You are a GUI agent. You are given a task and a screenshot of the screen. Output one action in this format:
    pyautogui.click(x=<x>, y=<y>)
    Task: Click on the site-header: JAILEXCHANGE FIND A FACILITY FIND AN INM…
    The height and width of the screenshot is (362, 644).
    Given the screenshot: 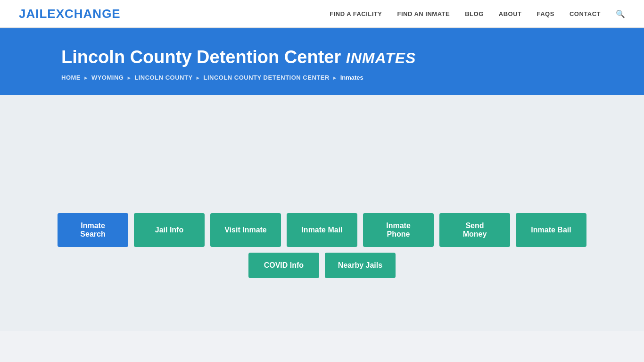 What is the action you would take?
    pyautogui.click(x=322, y=14)
    